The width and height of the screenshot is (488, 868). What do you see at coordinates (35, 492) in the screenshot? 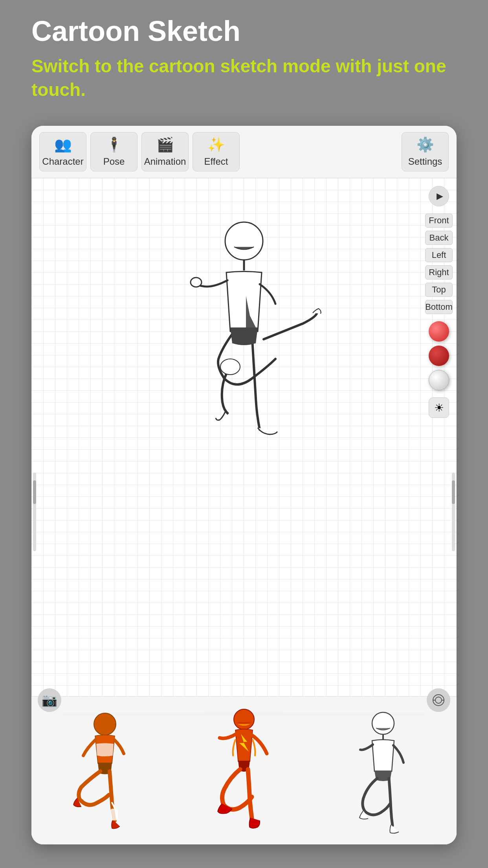
I see `scrollbar-left-thumb` at bounding box center [35, 492].